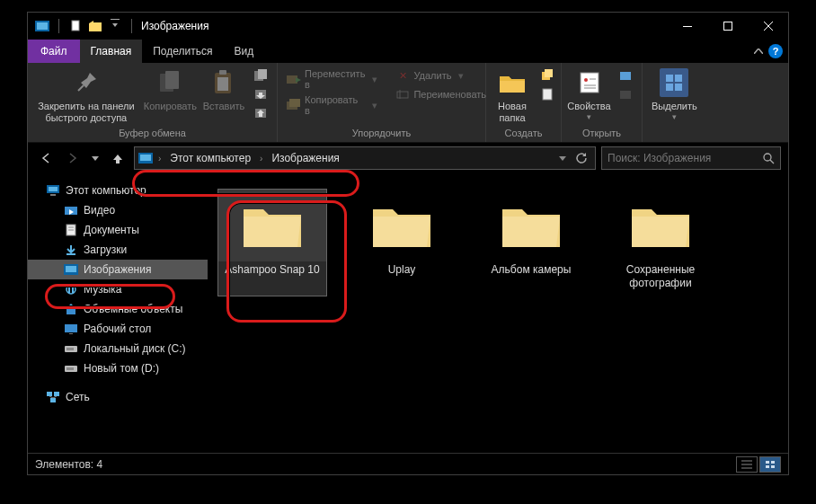  What do you see at coordinates (674, 95) in the screenshot?
I see `select-button: Выделить ▾` at bounding box center [674, 95].